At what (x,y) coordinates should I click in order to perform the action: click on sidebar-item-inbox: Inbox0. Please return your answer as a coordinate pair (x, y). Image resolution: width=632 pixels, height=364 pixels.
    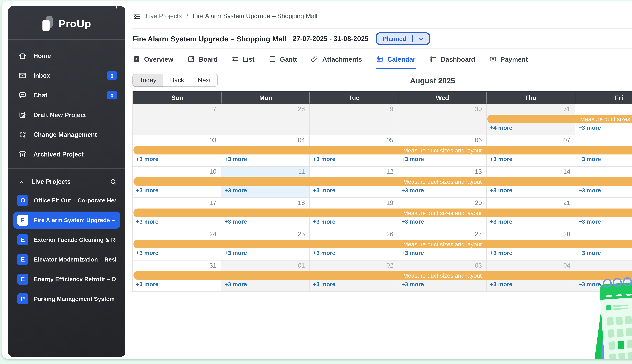
    Looking at the image, I should click on (67, 76).